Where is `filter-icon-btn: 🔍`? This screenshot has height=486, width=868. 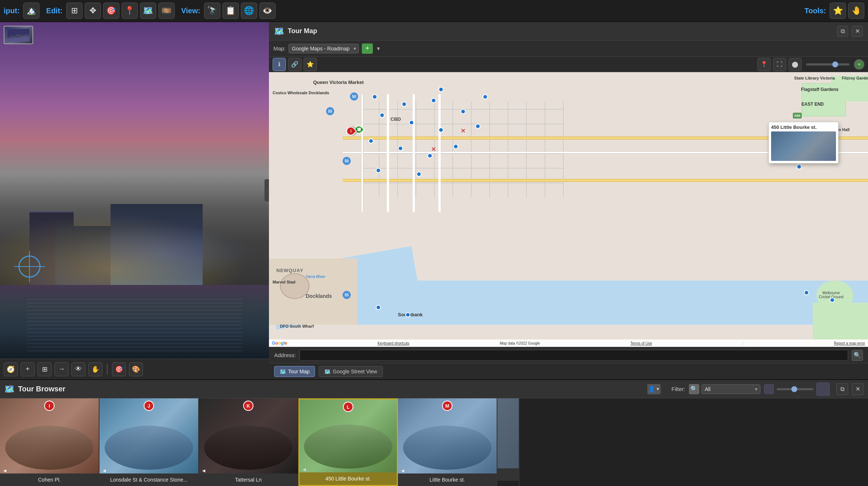 filter-icon-btn: 🔍 is located at coordinates (694, 389).